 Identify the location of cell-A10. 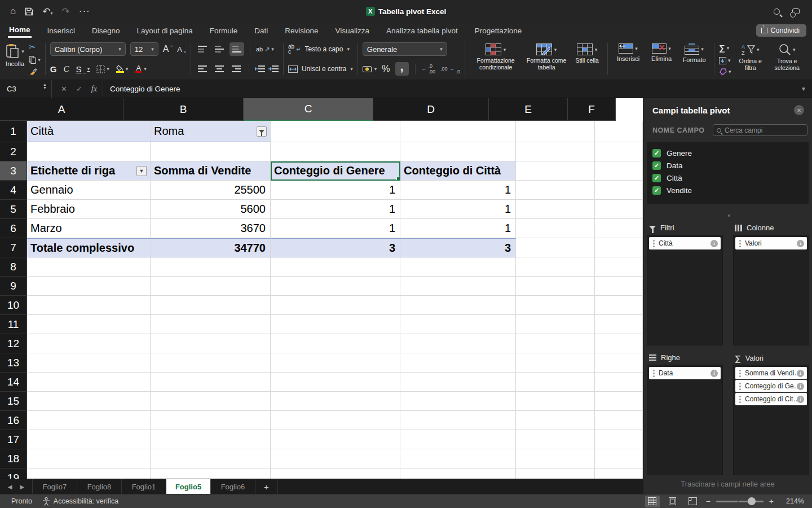
(89, 305).